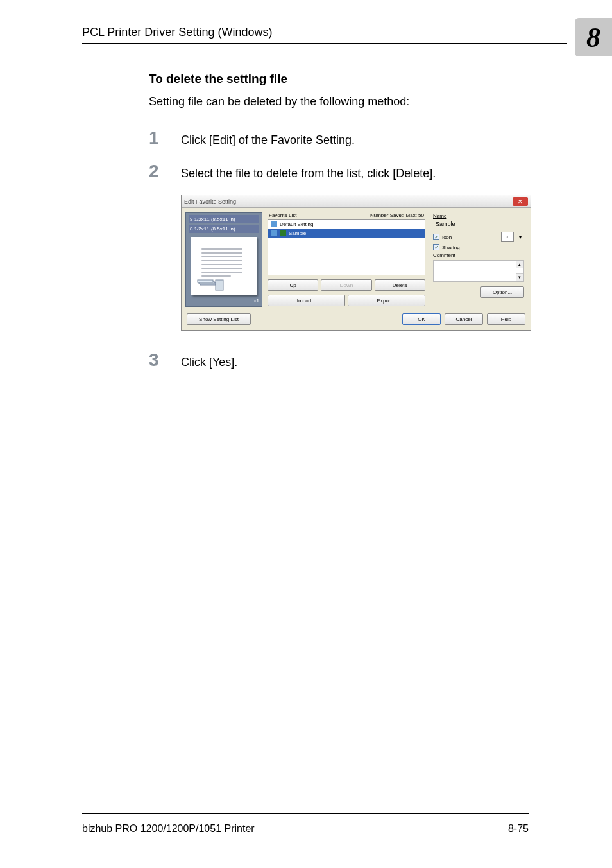 The width and height of the screenshot is (612, 868). Describe the element at coordinates (307, 300) in the screenshot. I see `import-button: Import...` at that location.